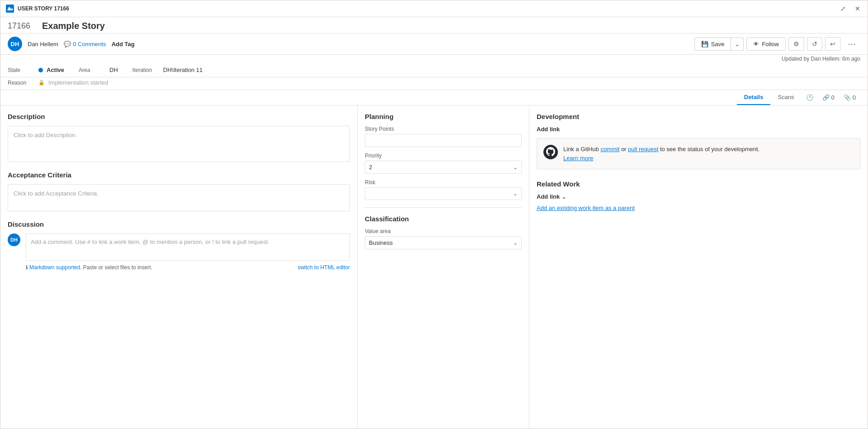  I want to click on add-tag-button: Add Tag, so click(123, 44).